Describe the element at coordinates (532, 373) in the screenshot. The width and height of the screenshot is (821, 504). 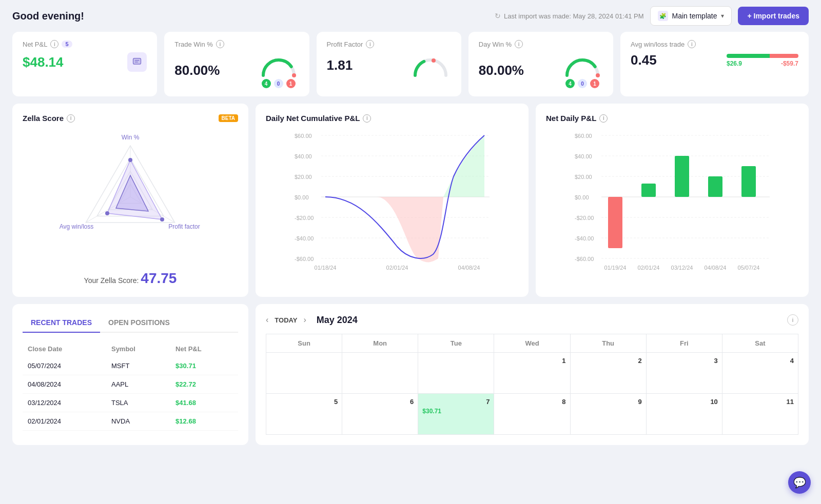
I see `cal-cell: 1` at that location.